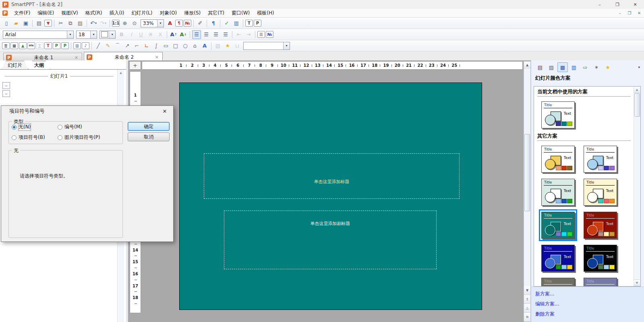 The height and width of the screenshot is (322, 644). I want to click on bullets-numbering-button: №, so click(188, 23).